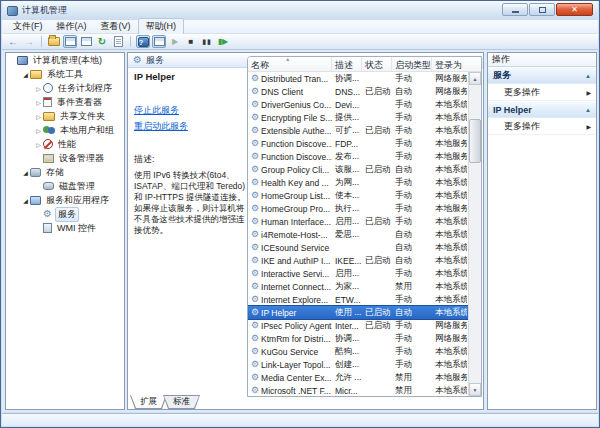  I want to click on scrollbar-down-button: ▼, so click(475, 390).